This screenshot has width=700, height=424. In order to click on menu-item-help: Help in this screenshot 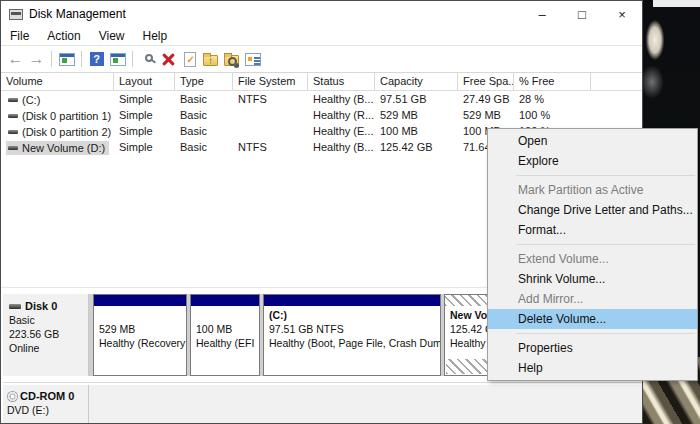, I will do `click(592, 368)`.